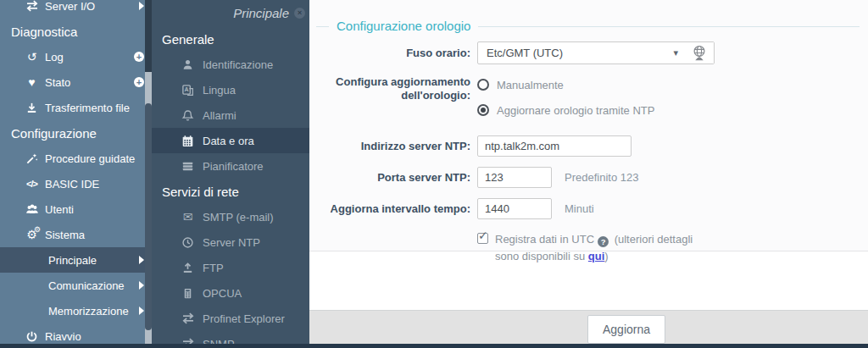  Describe the element at coordinates (231, 268) in the screenshot. I see `subnav-item-ftp: FTP` at that location.